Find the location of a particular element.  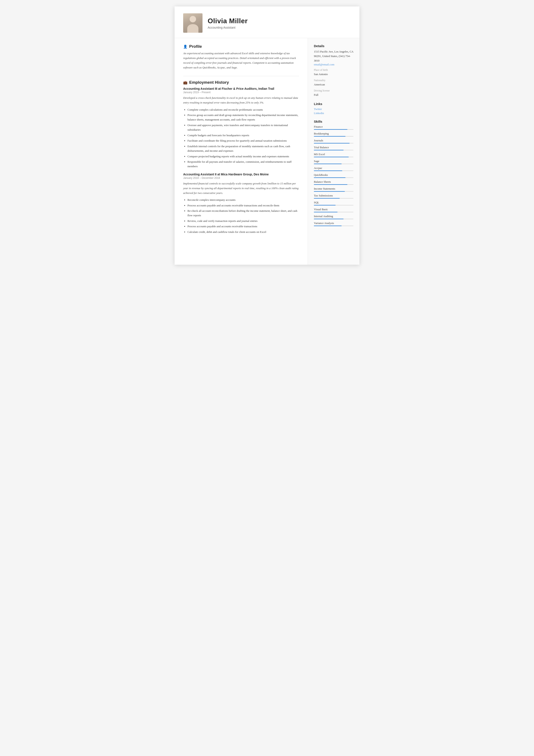

skill-name: Variance Analysis is located at coordinates (334, 223).